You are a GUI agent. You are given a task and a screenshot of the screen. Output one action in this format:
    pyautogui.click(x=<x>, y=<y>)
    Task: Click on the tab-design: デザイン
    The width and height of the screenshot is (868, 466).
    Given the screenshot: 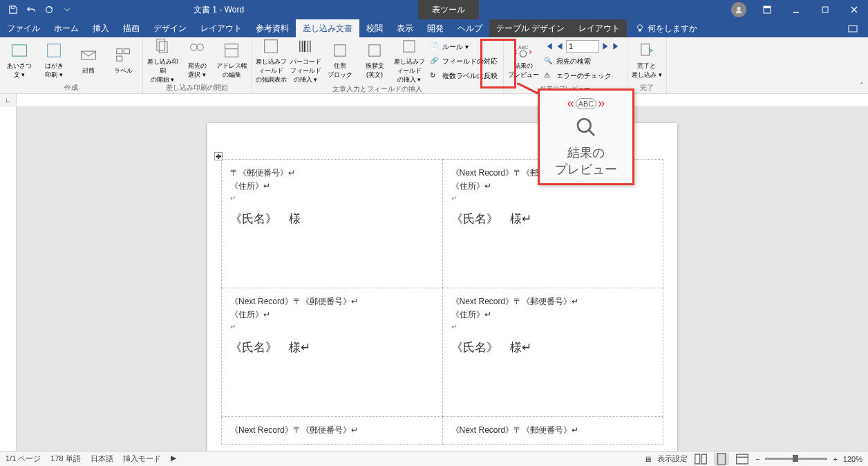 What is the action you would take?
    pyautogui.click(x=170, y=28)
    